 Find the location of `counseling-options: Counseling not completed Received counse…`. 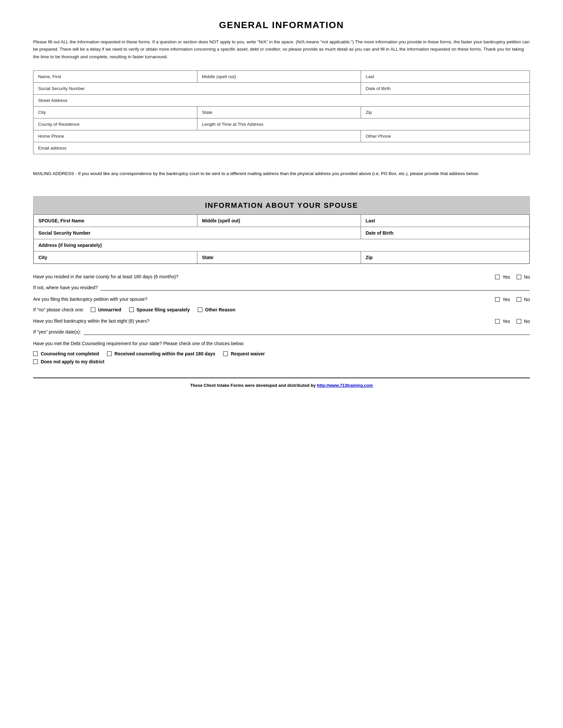

counseling-options: Counseling not completed Received counse… is located at coordinates (282, 354).